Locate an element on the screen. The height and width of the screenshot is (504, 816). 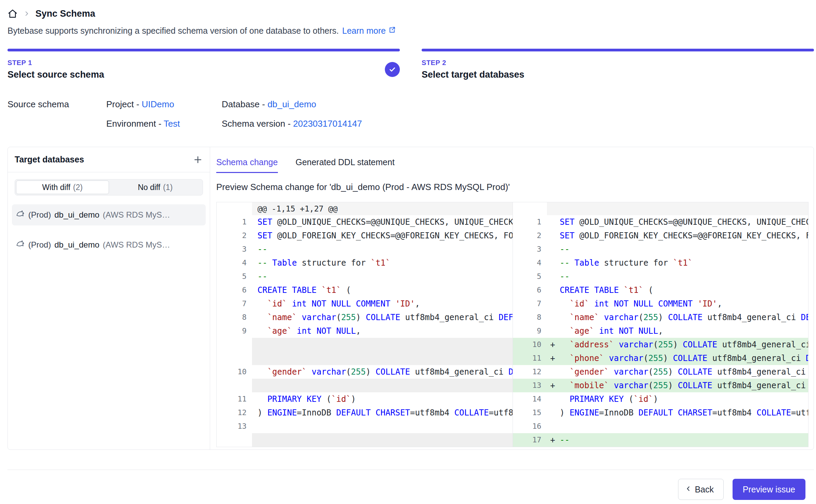
step-1-label: STEP 1 is located at coordinates (56, 63).